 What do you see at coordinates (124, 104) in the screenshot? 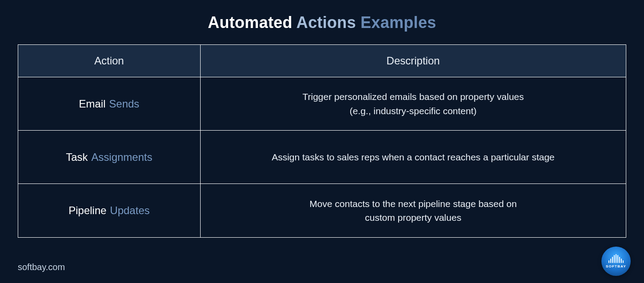
I see `action-word-2: Sends` at bounding box center [124, 104].